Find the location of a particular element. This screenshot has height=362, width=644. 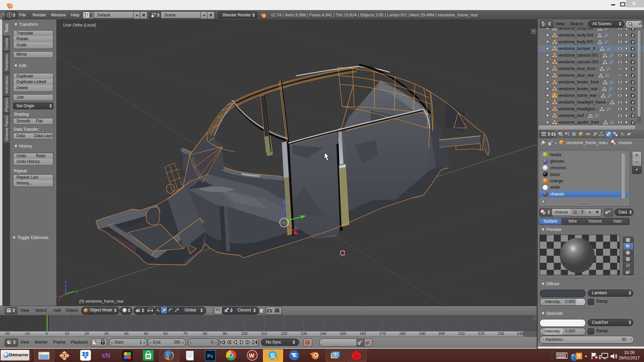

svg-text: 2 is located at coordinates (276, 359).